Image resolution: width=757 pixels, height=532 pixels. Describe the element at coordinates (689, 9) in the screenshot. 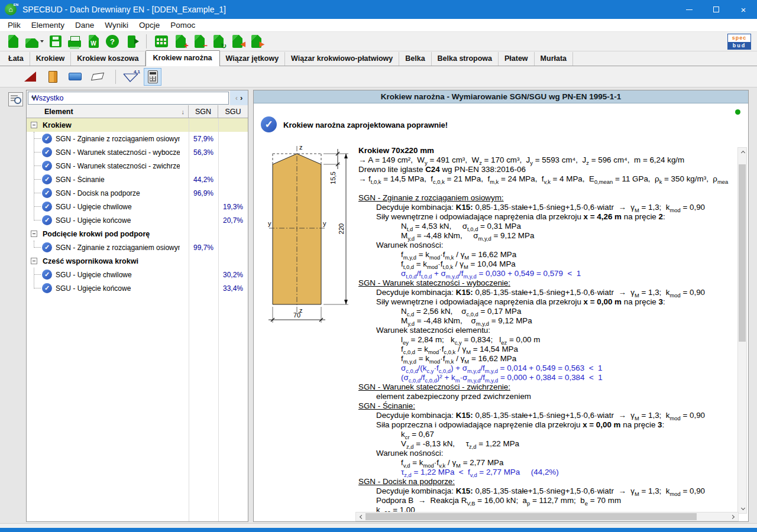

I see `minimize-button` at that location.